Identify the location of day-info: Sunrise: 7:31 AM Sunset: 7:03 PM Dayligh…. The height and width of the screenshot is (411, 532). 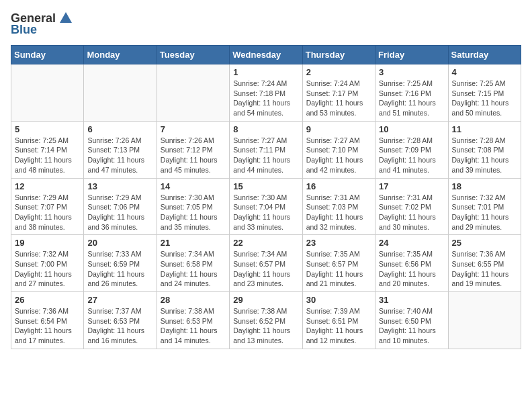
(339, 212).